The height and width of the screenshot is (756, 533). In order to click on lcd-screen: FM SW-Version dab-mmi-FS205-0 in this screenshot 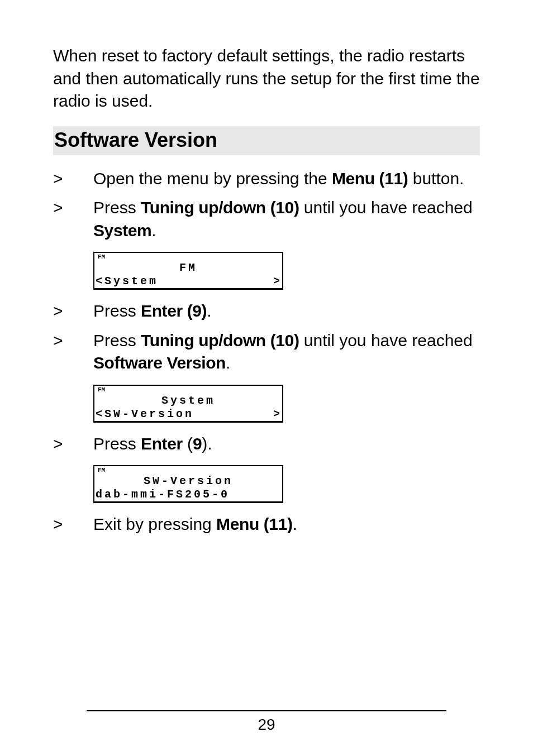, I will do `click(188, 484)`.